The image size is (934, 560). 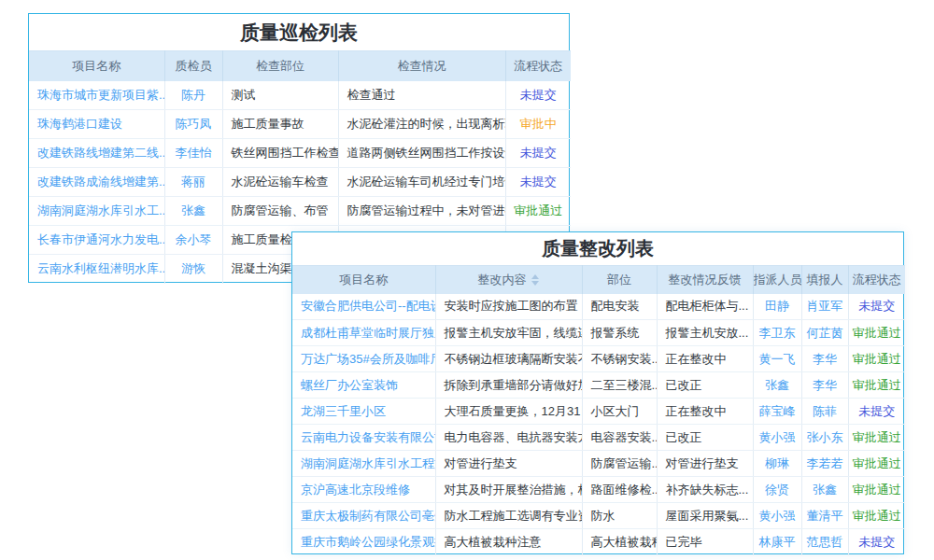 I want to click on project-name-link: 云南电力设备安装有限公司20..., so click(x=364, y=438).